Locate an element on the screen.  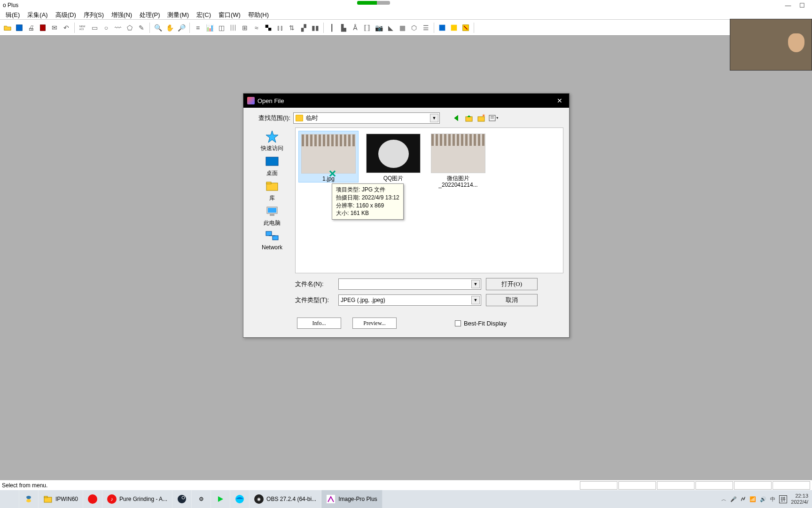
look-in-select: 临时 ▼ is located at coordinates (367, 118).